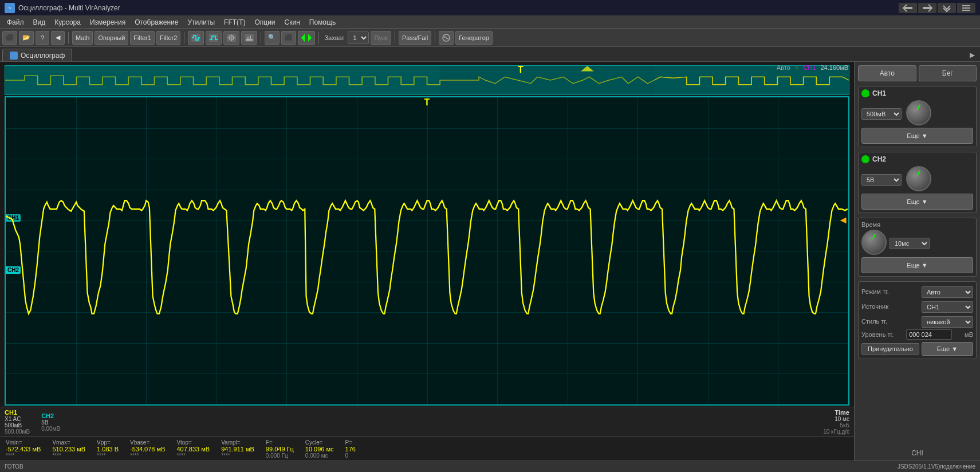  Describe the element at coordinates (947, 349) in the screenshot. I see `trigger-more-btn: Еще ▼` at that location.